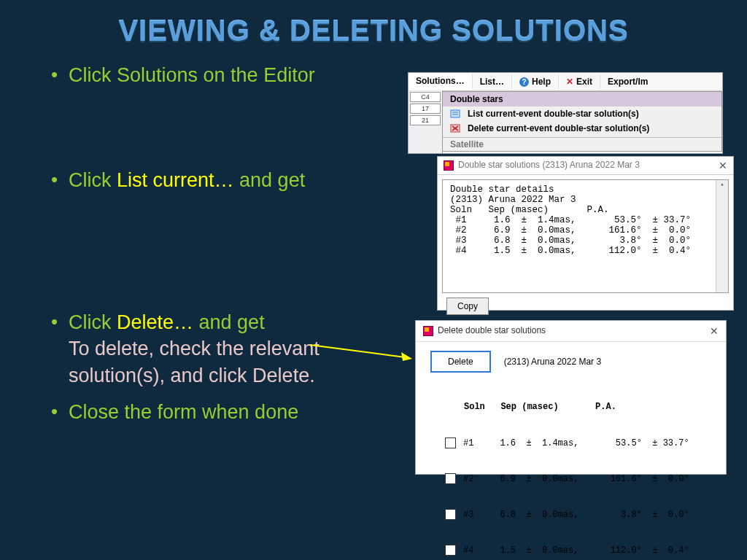 The width and height of the screenshot is (747, 560). Describe the element at coordinates (155, 322) in the screenshot. I see `bullet-3-highlight: Delete…` at that location.